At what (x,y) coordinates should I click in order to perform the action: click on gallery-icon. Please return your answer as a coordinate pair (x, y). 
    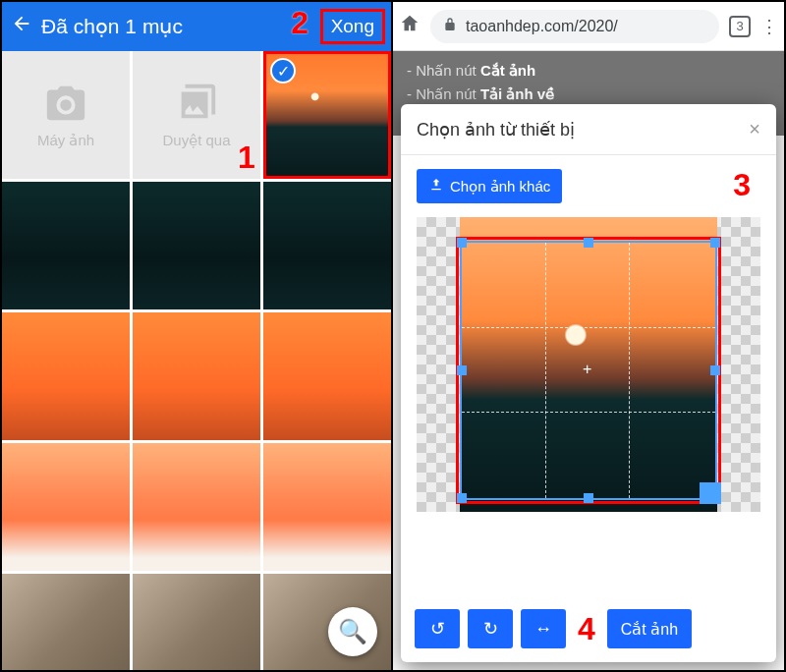
    Looking at the image, I should click on (196, 103).